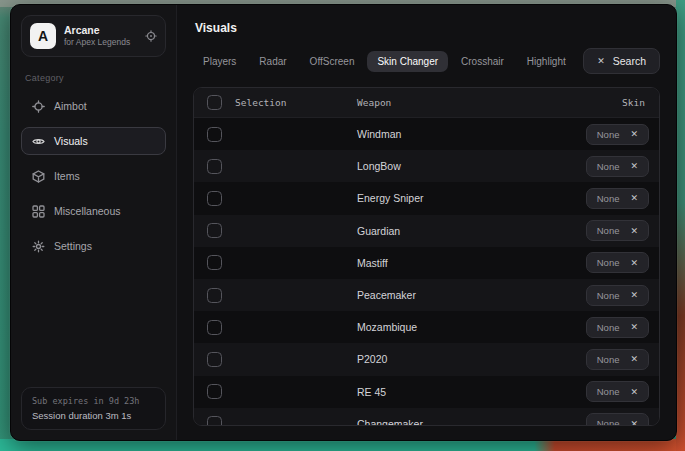 The width and height of the screenshot is (685, 451). Describe the element at coordinates (260, 102) in the screenshot. I see `header-selection: Selection` at that location.